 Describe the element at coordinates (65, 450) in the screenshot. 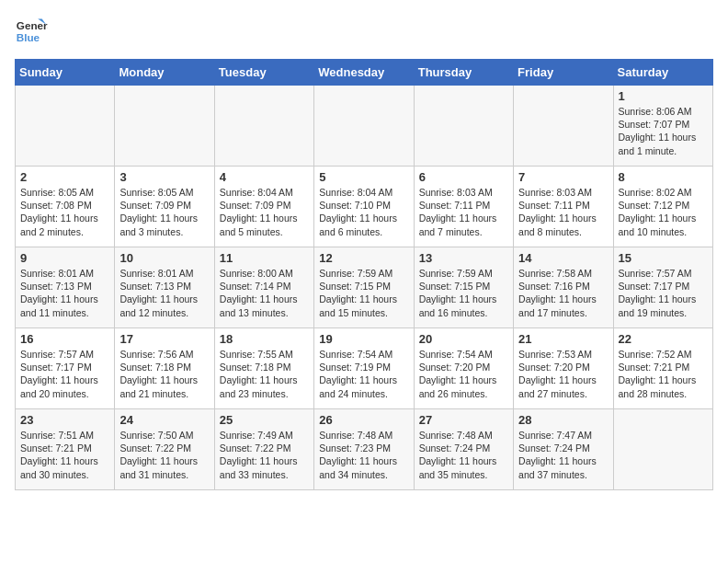

I see `calendar-cell: 23Sunrise: 7:51 AM Sunset: 7:21 PM Dayli…` at that location.